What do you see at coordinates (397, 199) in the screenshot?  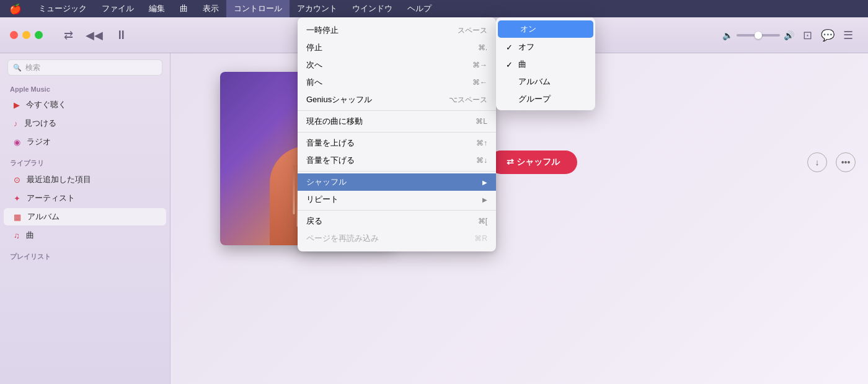 I see `menu-item-repeat: リピート ▶` at bounding box center [397, 199].